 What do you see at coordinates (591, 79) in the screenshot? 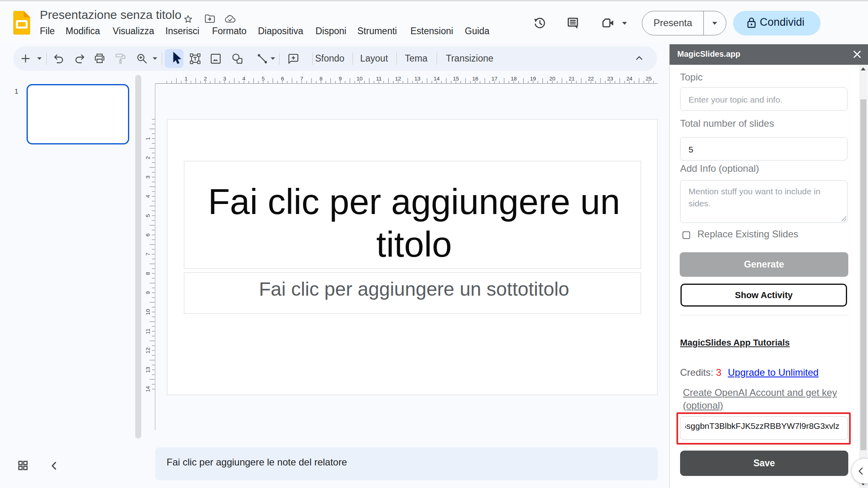
I see `svg-text: 22` at bounding box center [591, 79].